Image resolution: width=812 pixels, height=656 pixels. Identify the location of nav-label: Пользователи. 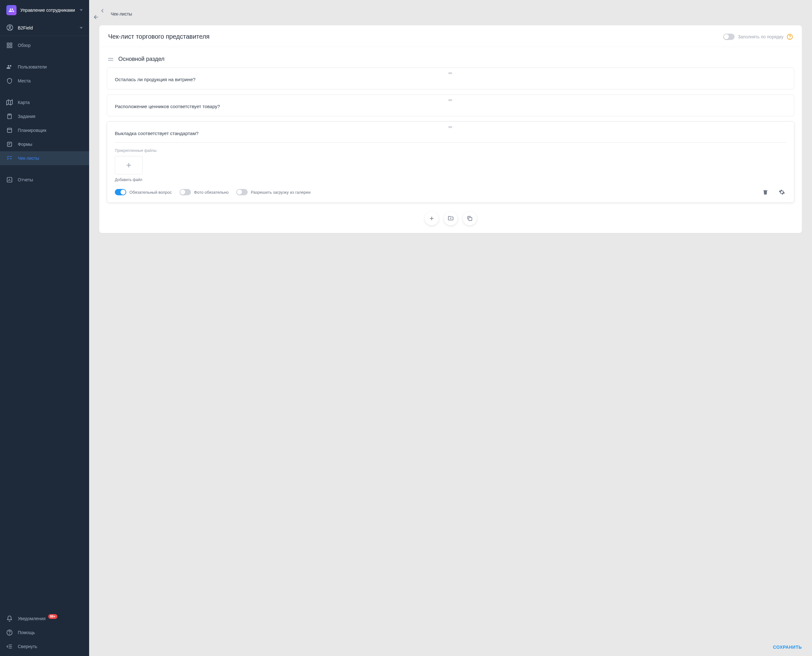
(32, 67).